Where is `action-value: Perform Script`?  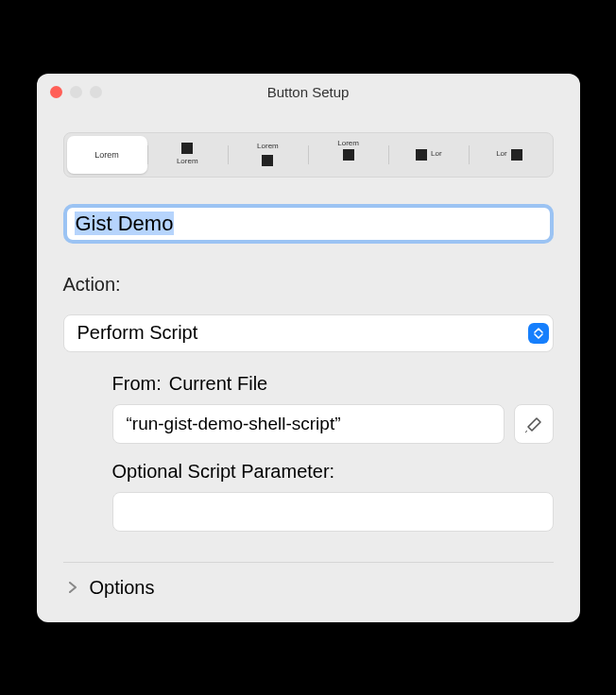 action-value: Perform Script is located at coordinates (138, 332).